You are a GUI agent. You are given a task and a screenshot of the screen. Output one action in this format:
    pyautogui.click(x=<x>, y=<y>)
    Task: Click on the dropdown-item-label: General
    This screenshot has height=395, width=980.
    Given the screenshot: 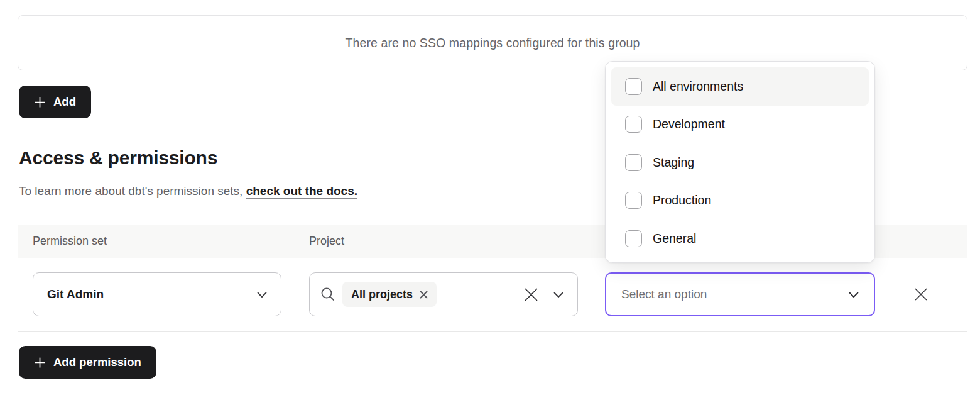 What is the action you would take?
    pyautogui.click(x=675, y=239)
    